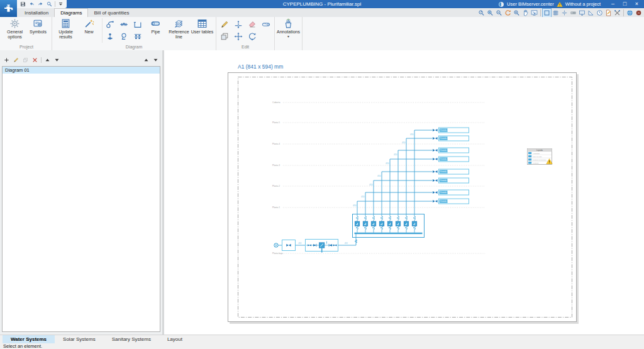  I want to click on bimserver-center-button, so click(630, 13).